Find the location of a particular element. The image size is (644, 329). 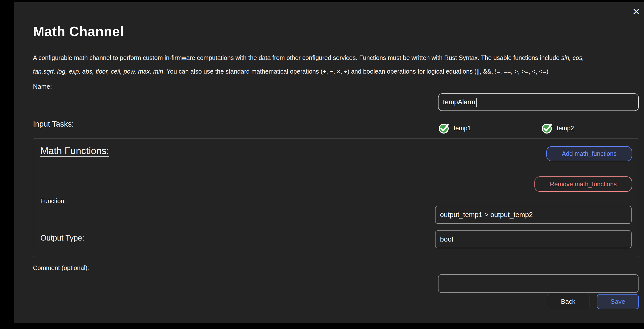

remove-math-functions-button: Remove math_functions is located at coordinates (583, 184).